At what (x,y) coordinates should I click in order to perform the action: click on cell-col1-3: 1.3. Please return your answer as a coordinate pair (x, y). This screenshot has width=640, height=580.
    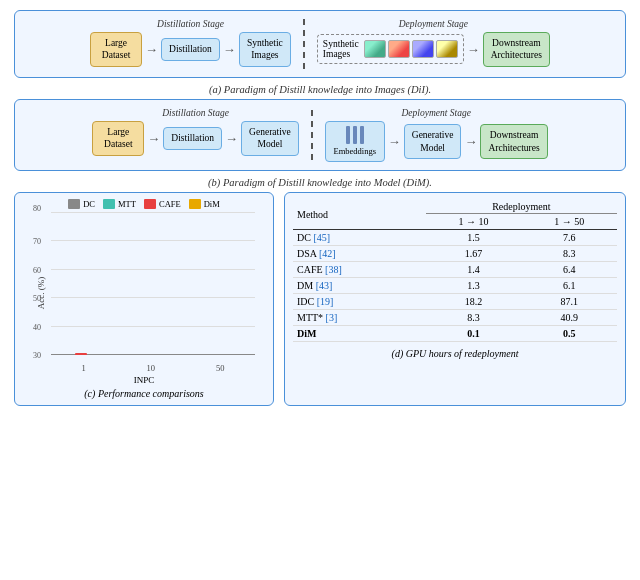
    Looking at the image, I should click on (474, 286).